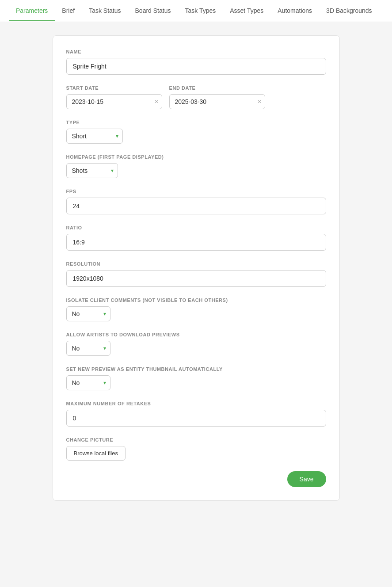  I want to click on browse-local-files-button: Browse local files, so click(96, 454).